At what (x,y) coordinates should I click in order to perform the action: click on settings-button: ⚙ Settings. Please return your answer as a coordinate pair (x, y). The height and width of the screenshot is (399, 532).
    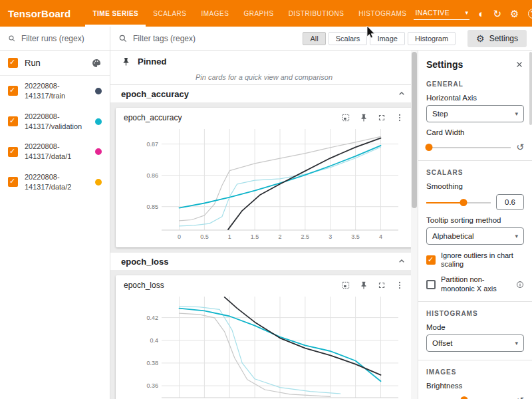
    Looking at the image, I should click on (497, 39).